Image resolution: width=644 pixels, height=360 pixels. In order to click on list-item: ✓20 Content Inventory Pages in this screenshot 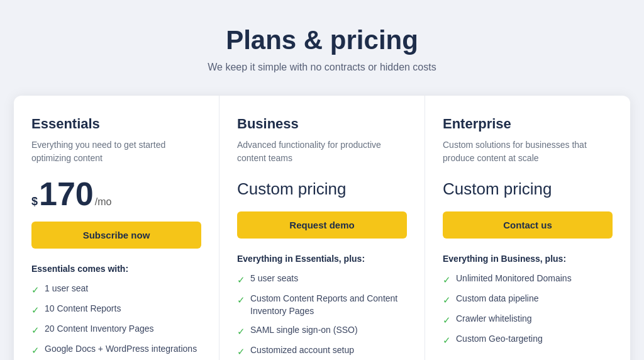, I will do `click(116, 330)`.